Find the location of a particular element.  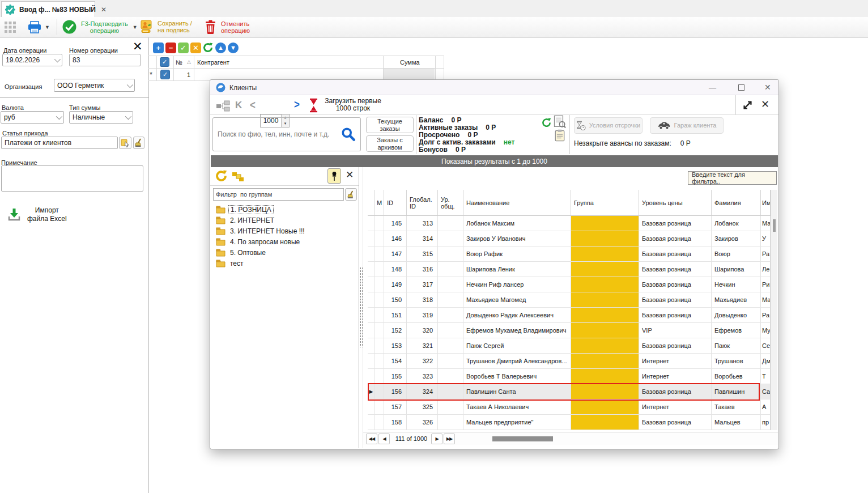

preview-document-icon is located at coordinates (560, 121).